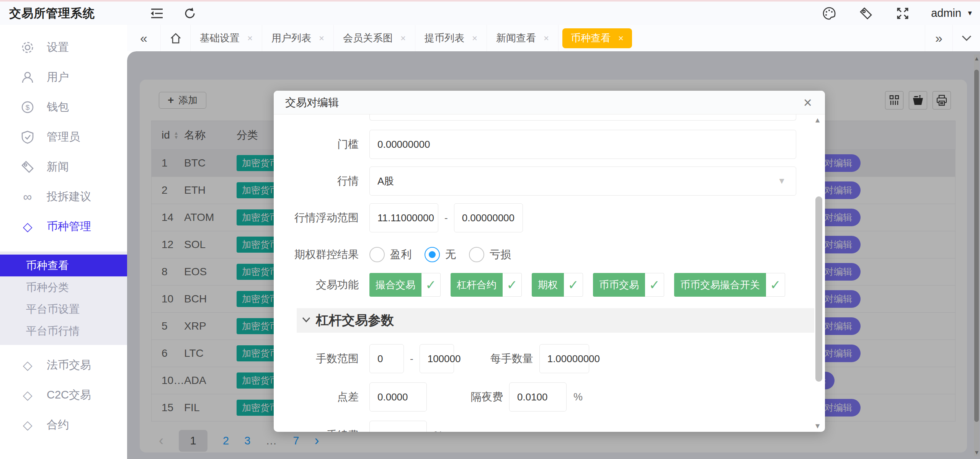 Image resolution: width=980 pixels, height=459 pixels. I want to click on float-range-from-input: 11.11000000, so click(404, 218).